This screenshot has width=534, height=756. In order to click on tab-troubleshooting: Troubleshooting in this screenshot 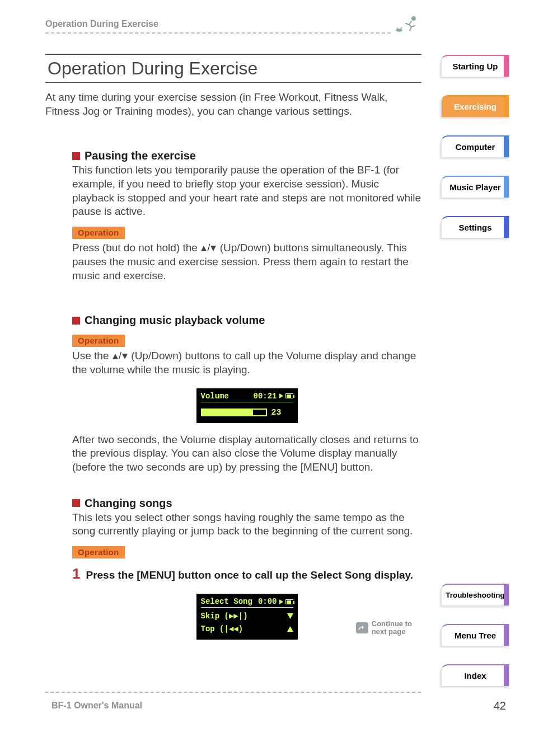, I will do `click(475, 595)`.